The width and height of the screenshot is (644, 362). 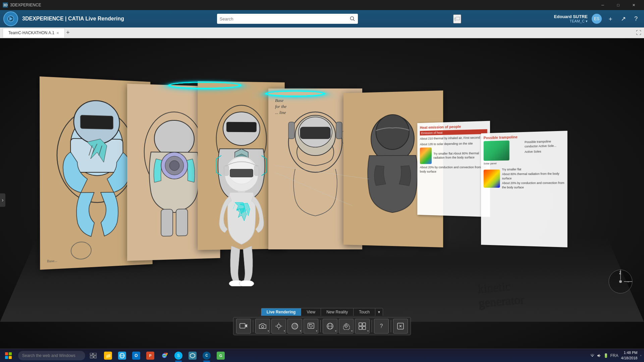 What do you see at coordinates (150, 356) in the screenshot?
I see `taskbar-app-powerpoint: P` at bounding box center [150, 356].